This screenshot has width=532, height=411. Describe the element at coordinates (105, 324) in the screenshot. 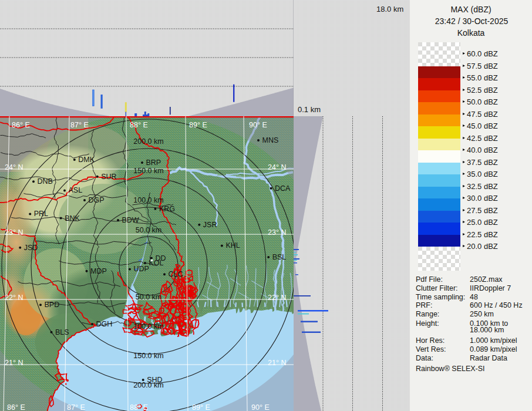

I see `svg-text: DGH` at that location.